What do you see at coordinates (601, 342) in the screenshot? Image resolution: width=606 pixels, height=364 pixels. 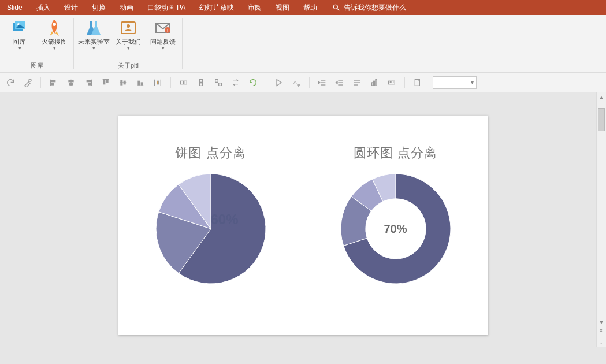 I see `next-slide-icon: ⭳` at bounding box center [601, 342].